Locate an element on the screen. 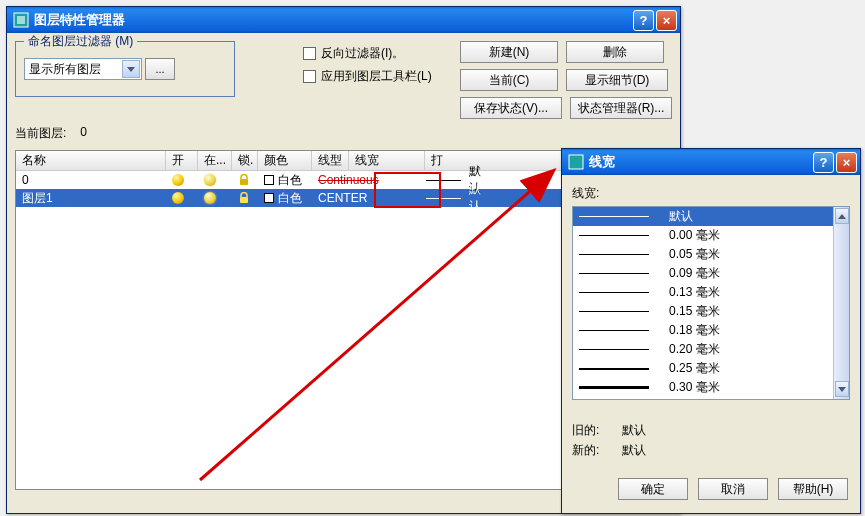  filter-browse-button: ... is located at coordinates (160, 69).